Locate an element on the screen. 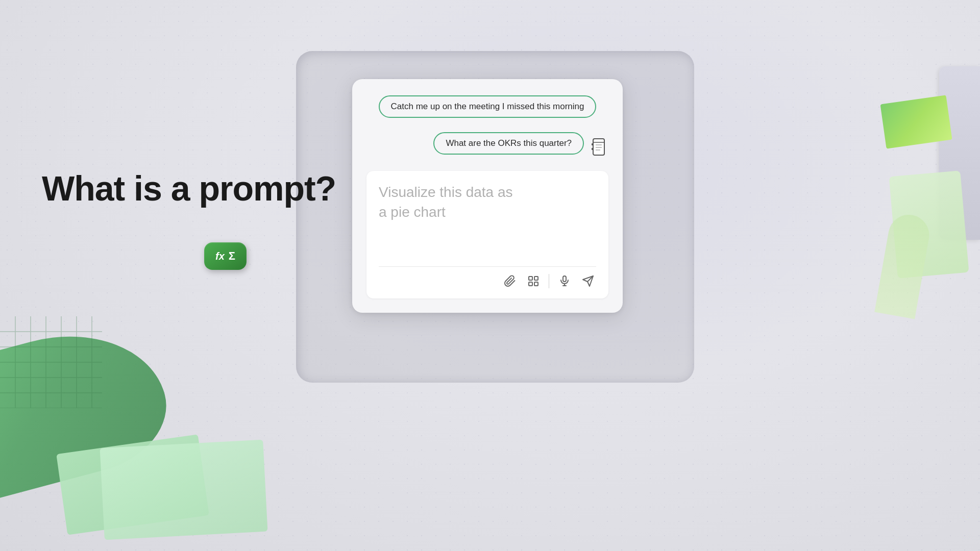  deco-green-note is located at coordinates (917, 121).